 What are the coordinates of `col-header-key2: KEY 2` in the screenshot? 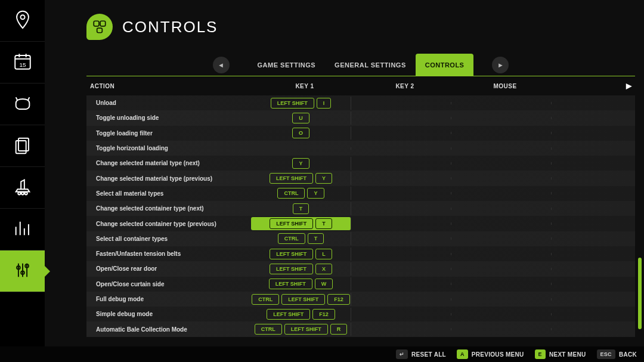 It's located at (405, 86).